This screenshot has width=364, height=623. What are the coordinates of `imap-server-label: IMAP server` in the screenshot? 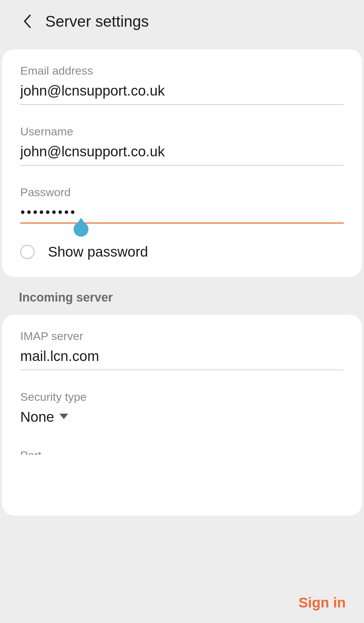 It's located at (182, 336).